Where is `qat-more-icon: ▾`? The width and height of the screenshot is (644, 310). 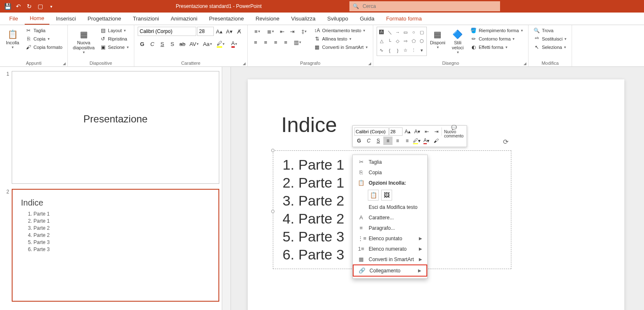
qat-more-icon: ▾ is located at coordinates (51, 6).